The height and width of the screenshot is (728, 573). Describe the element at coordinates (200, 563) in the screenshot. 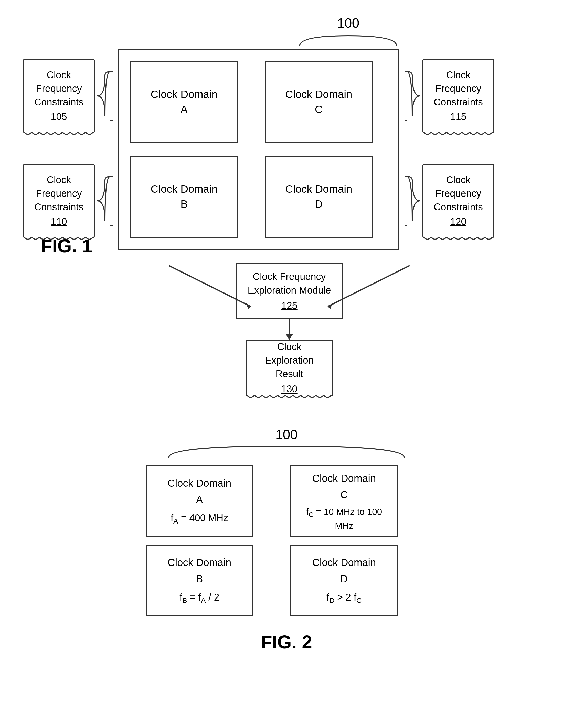

I see `fig2-domain-b-title: Clock Domain` at that location.